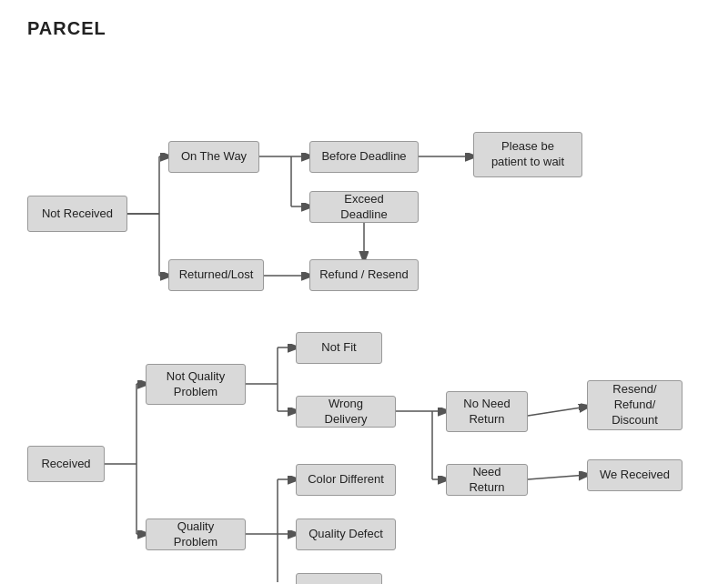 Image resolution: width=728 pixels, height=584 pixels. Describe the element at coordinates (339, 579) in the screenshot. I see `node-damage: Damage` at that location.